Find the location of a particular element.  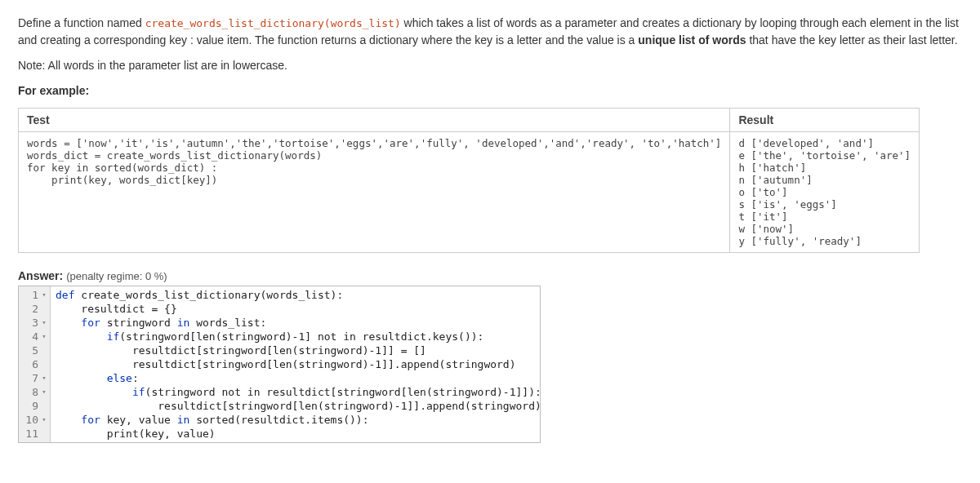

cell-result: d ['developed', 'and'] e ['the', 'tortoi… is located at coordinates (825, 193).